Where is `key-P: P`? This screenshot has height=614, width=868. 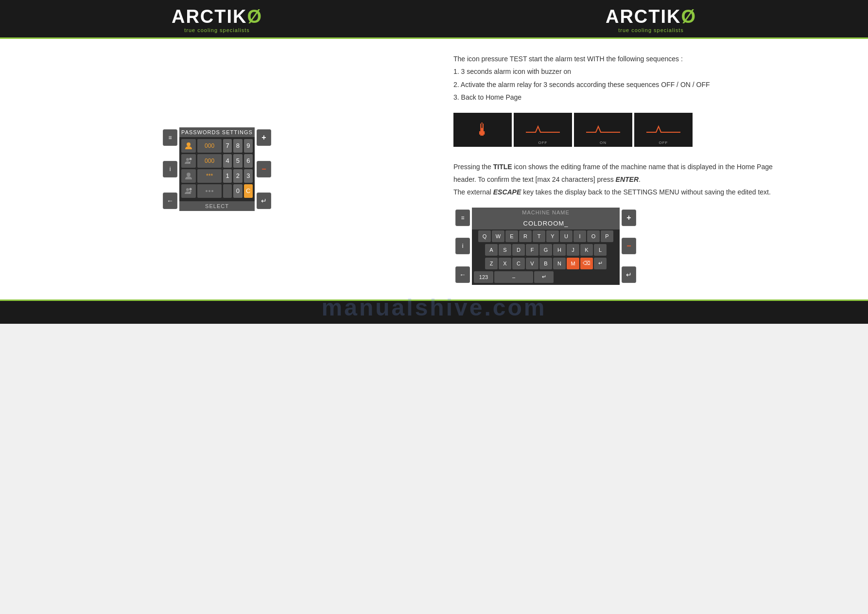
key-P: P is located at coordinates (607, 236).